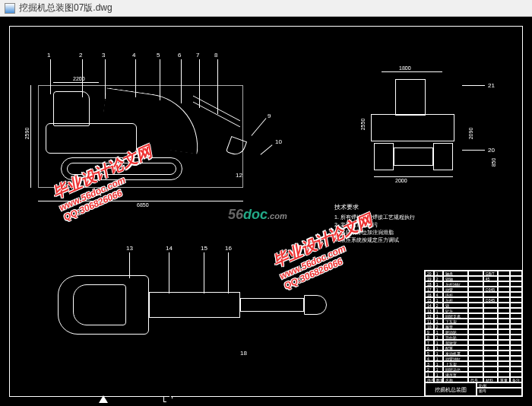 The image size is (532, 406). Describe the element at coordinates (169, 248) in the screenshot. I see `callout: 14` at that location.